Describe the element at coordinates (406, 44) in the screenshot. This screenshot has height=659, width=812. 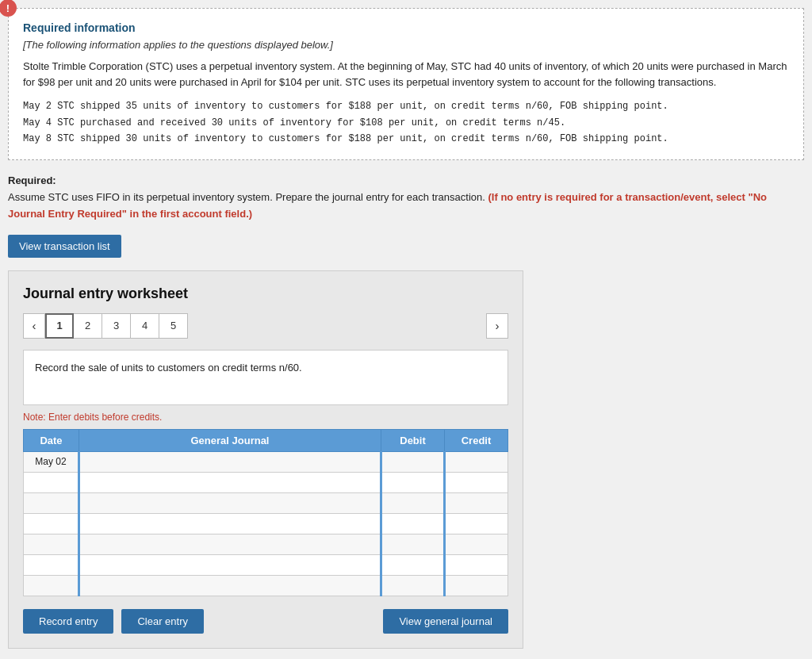
I see `info-subtitle: [The following information applies to th…` at that location.